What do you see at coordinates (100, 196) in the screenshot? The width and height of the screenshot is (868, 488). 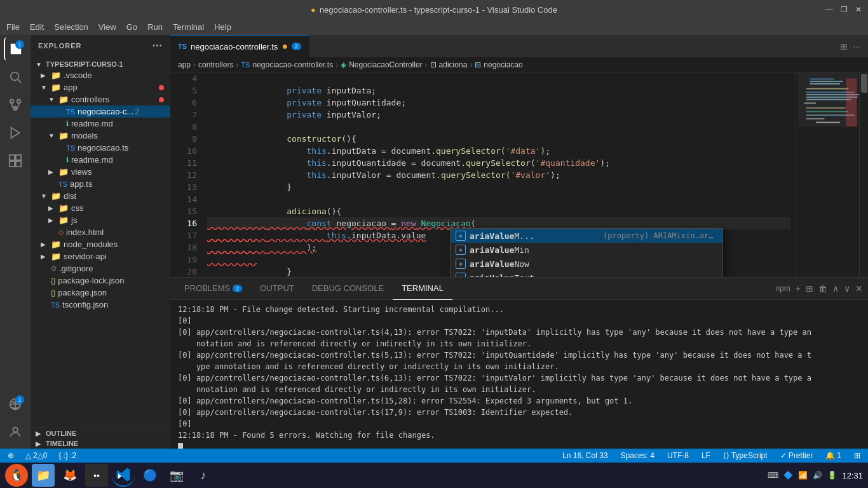 I see `tree-item: ▼ 📁 dist` at bounding box center [100, 196].